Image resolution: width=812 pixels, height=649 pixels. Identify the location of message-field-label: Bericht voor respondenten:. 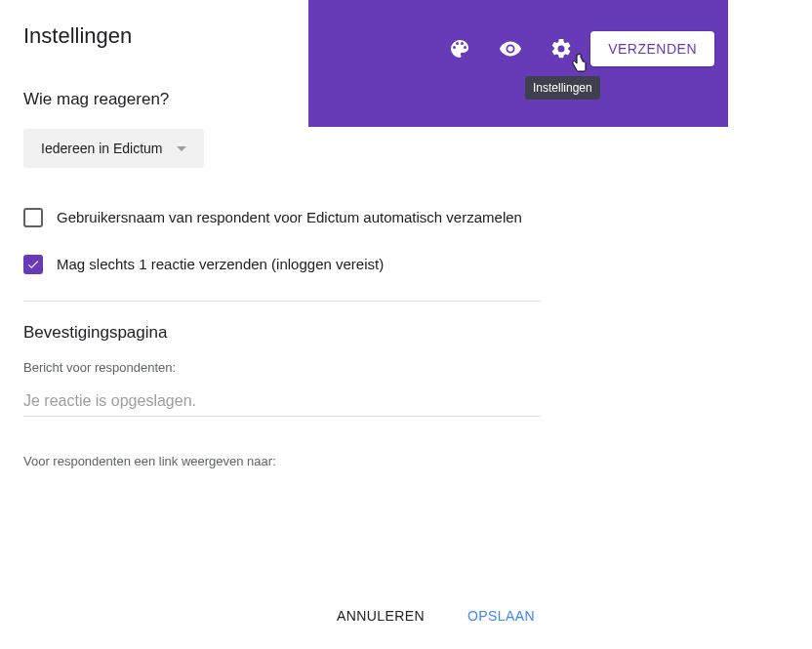
(282, 367).